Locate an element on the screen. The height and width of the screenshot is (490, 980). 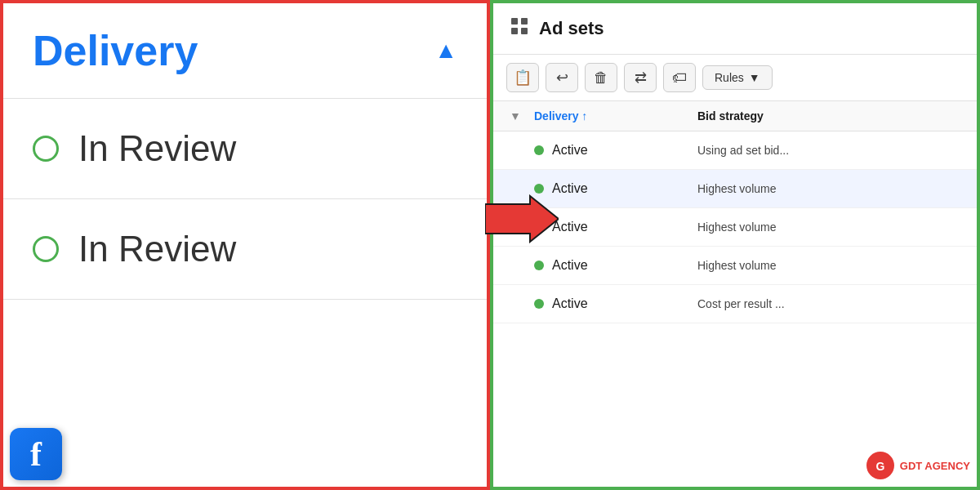
gdt-agency-label: GDT AGENCY is located at coordinates (935, 466).